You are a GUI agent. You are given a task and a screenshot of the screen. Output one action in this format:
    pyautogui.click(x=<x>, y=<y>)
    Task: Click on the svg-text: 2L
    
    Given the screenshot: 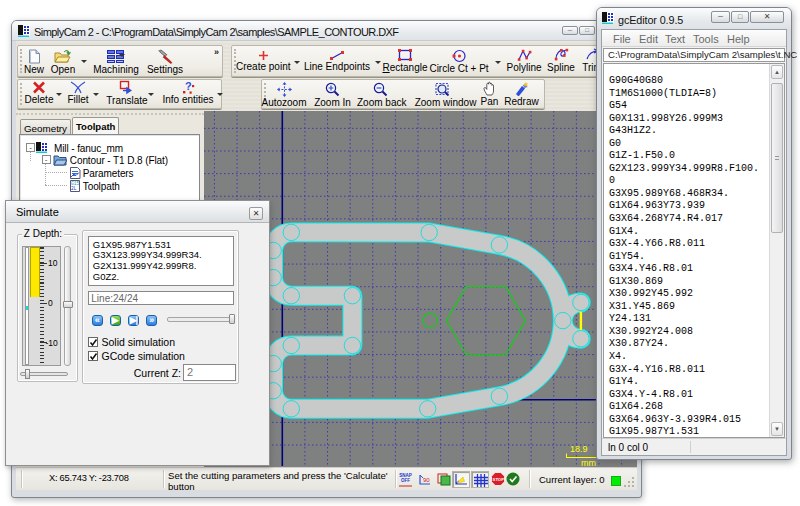 What is the action you would take?
    pyautogui.click(x=74, y=188)
    